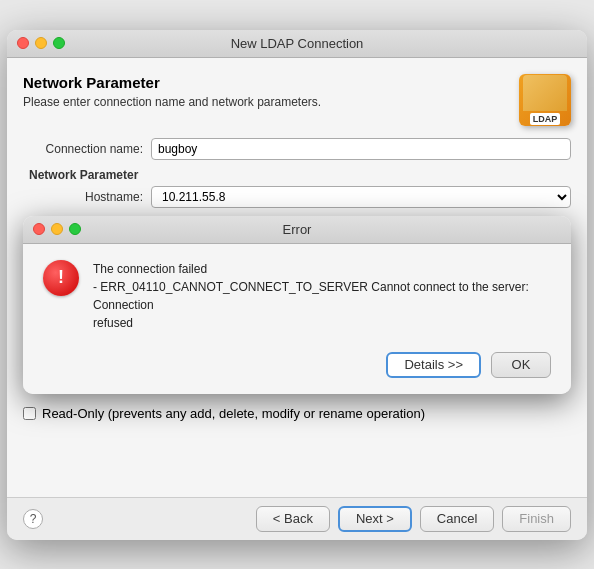 The width and height of the screenshot is (594, 569). What do you see at coordinates (375, 519) in the screenshot?
I see `next-button: Next >` at bounding box center [375, 519].